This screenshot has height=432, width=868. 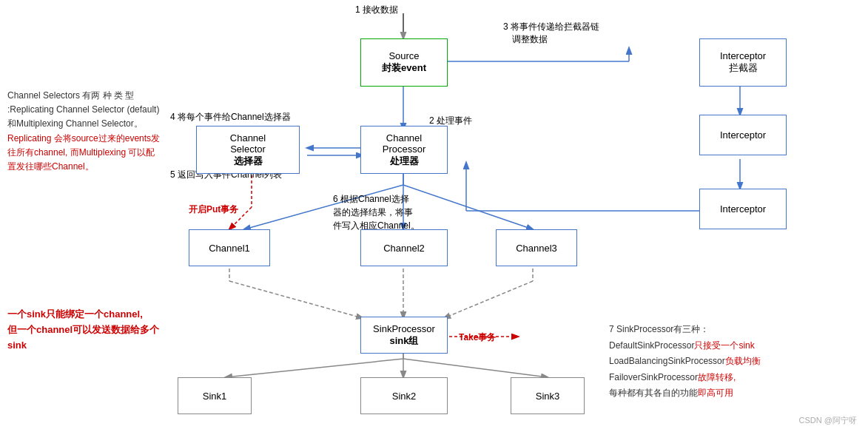 What do you see at coordinates (85, 132) in the screenshot?
I see `sidebar-text: Channel Selectors 有两 种 类 型 :Replicating …` at bounding box center [85, 132].